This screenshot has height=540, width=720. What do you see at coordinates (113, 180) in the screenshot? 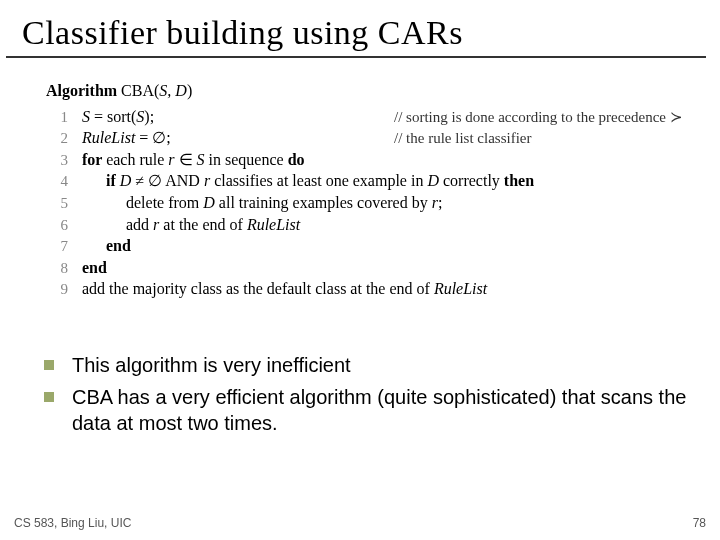
I see `keyword: if` at bounding box center [113, 180].